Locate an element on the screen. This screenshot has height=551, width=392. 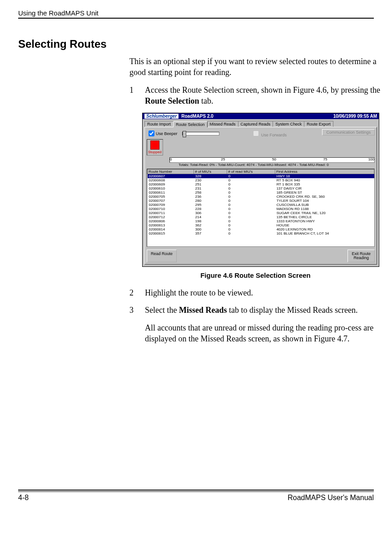
titlebar: Schlumberger RoadMAPS 2.0 10/06/1999 09:… is located at coordinates (261, 116).